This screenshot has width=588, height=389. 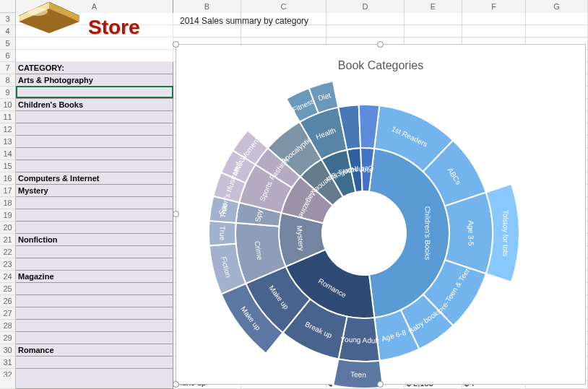 What do you see at coordinates (244, 21) in the screenshot?
I see `subtitle: 2014 Sales summary by category` at bounding box center [244, 21].